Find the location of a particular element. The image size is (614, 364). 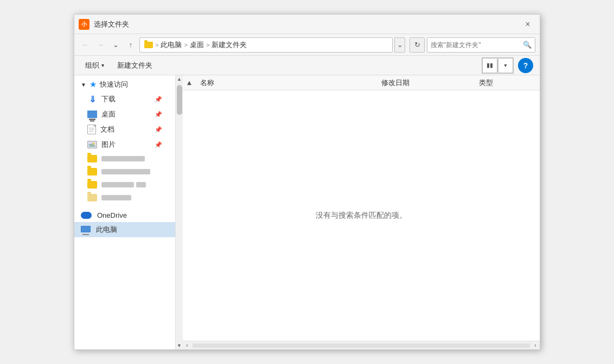

address-path: > 此电脑 > 桌面 > 新建文件夹 is located at coordinates (266, 45).